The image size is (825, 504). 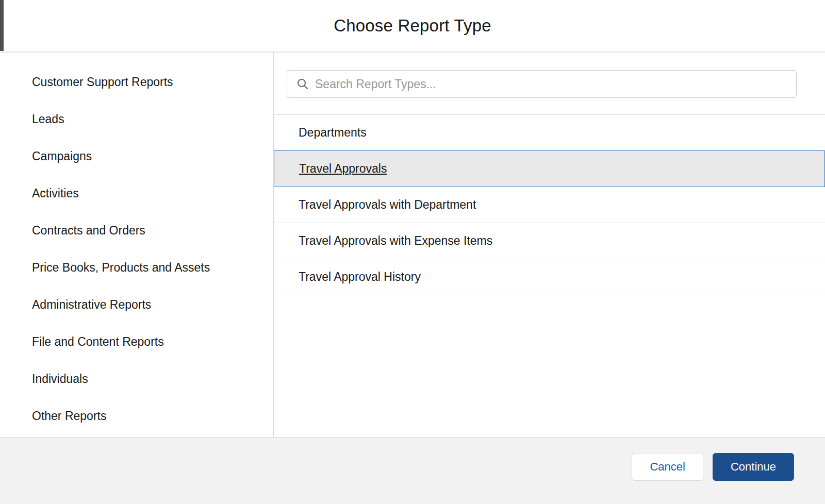 I want to click on report-type-label: Travel Approvals, so click(x=343, y=169).